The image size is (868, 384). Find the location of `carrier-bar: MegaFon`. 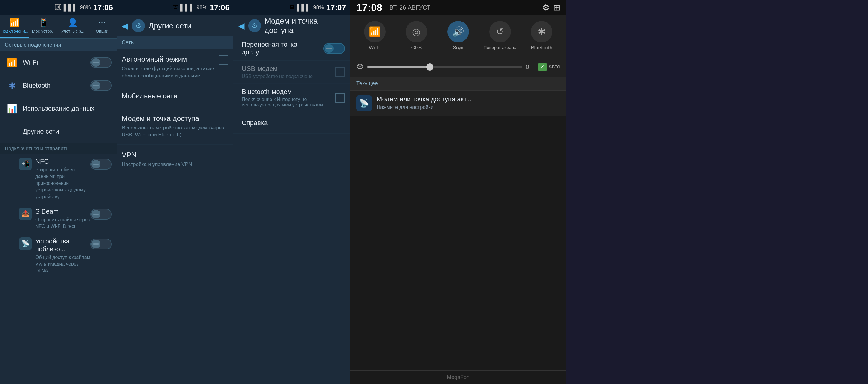

carrier-bar: MegaFon is located at coordinates (458, 377).